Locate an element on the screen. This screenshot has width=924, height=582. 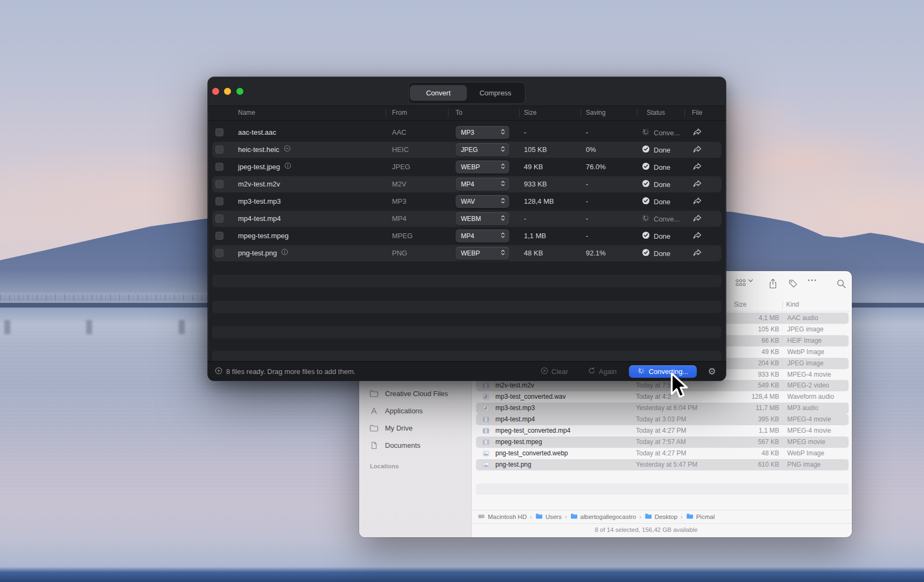
column-header-to: To is located at coordinates (459, 113).